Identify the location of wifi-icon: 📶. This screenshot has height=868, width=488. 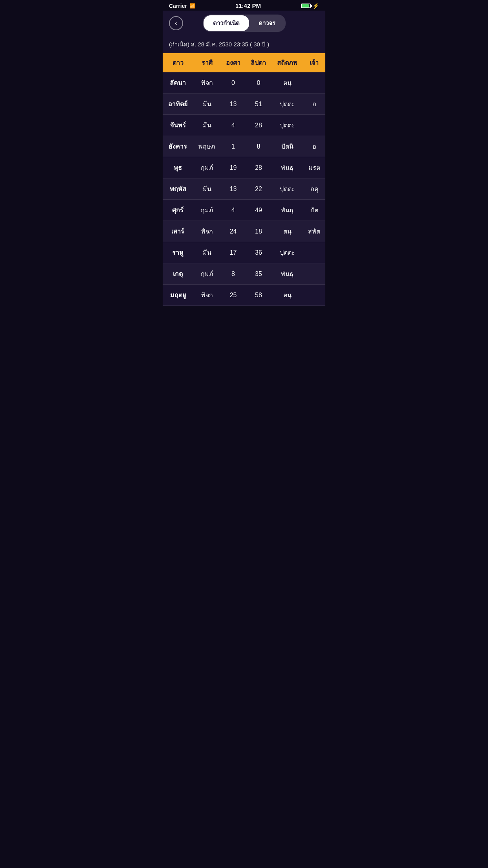
(193, 6).